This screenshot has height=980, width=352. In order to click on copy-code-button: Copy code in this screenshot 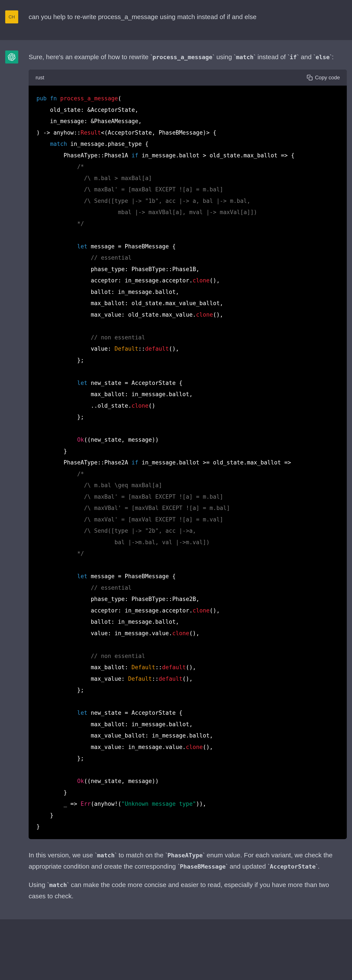, I will do `click(323, 78)`.